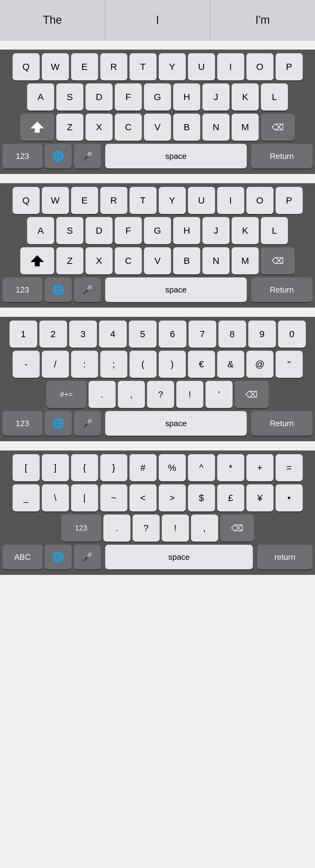  Describe the element at coordinates (260, 200) in the screenshot. I see `key2-o: O` at that location.